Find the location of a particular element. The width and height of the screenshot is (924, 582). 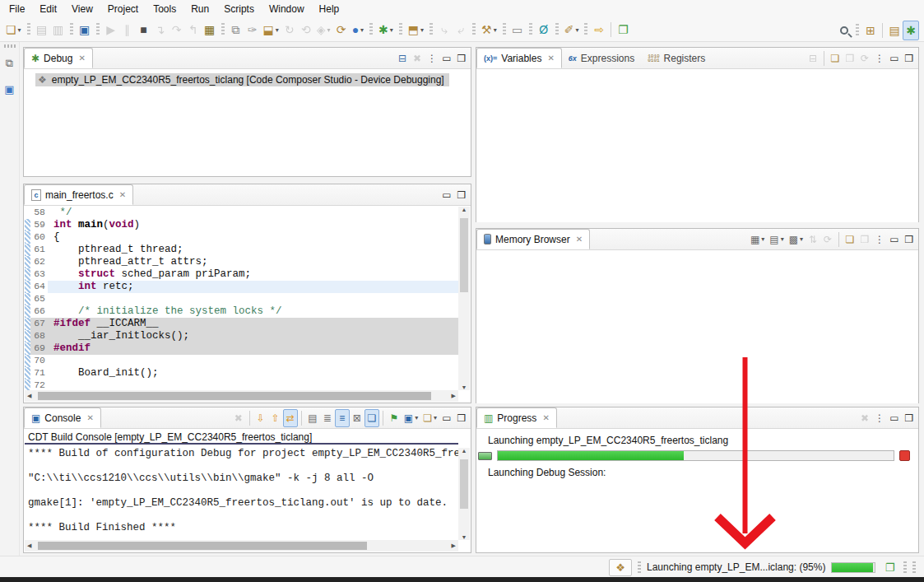

open-perspective-button: ⊞ is located at coordinates (871, 30).